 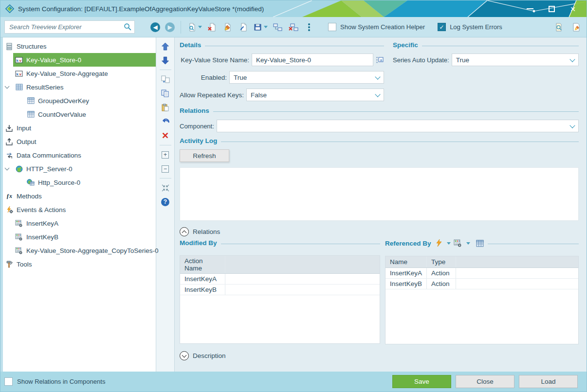 I want to click on edit-notes-button, so click(x=576, y=27).